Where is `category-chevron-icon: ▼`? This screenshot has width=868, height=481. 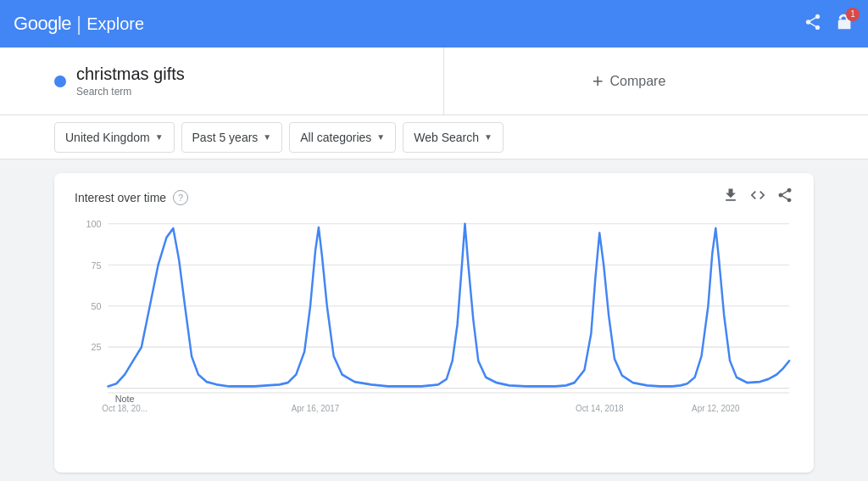
category-chevron-icon: ▼ is located at coordinates (381, 137).